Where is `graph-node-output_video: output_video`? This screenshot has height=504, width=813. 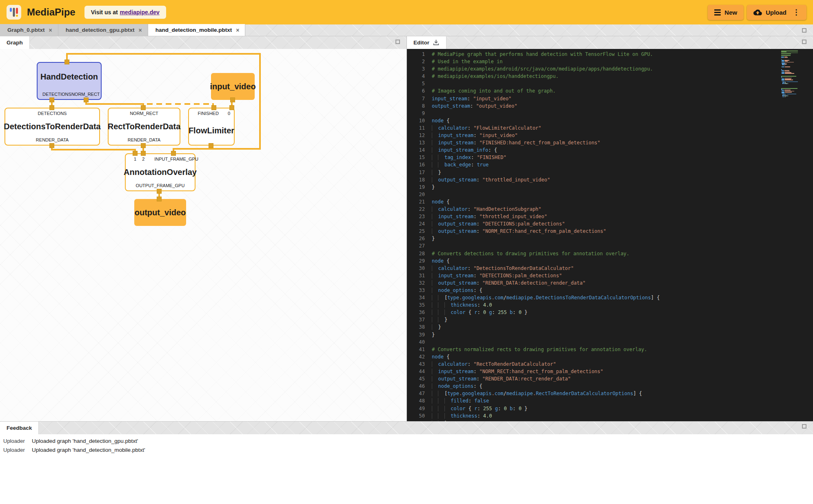 graph-node-output_video: output_video is located at coordinates (160, 212).